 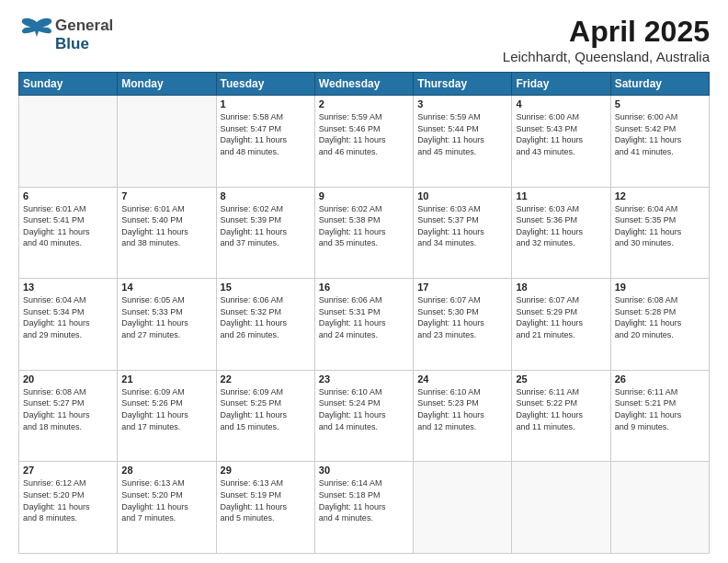 What do you see at coordinates (364, 142) in the screenshot?
I see `calendar-cell: 2Sunrise: 5:59 AM Sunset: 5:46 PM Daylig…` at bounding box center [364, 142].